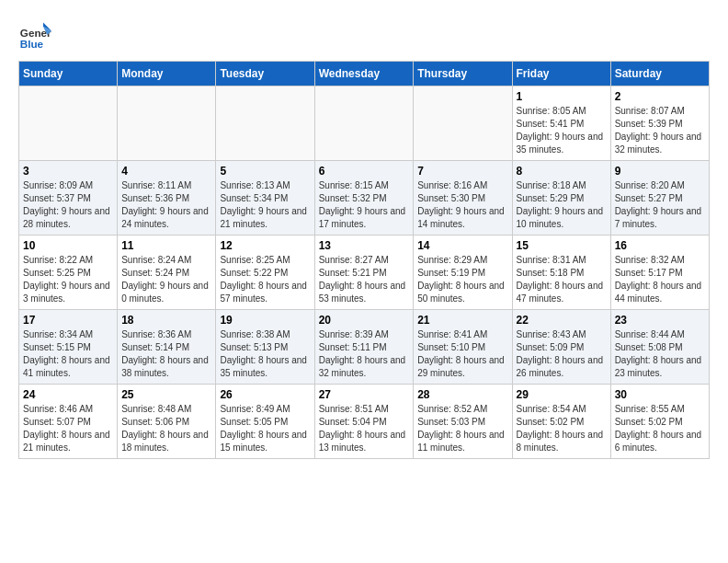  Describe the element at coordinates (364, 35) in the screenshot. I see `page-header: General Blue` at that location.